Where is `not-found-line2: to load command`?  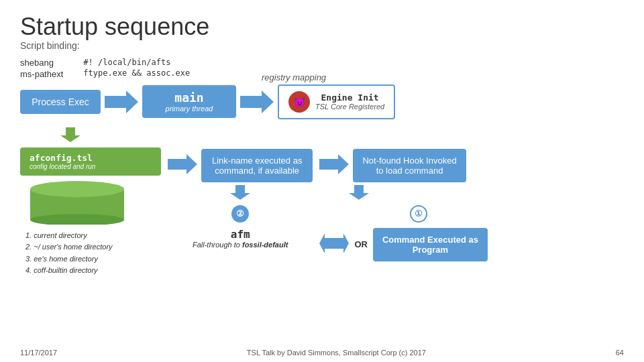 not-found-line2: to load command is located at coordinates (409, 170).